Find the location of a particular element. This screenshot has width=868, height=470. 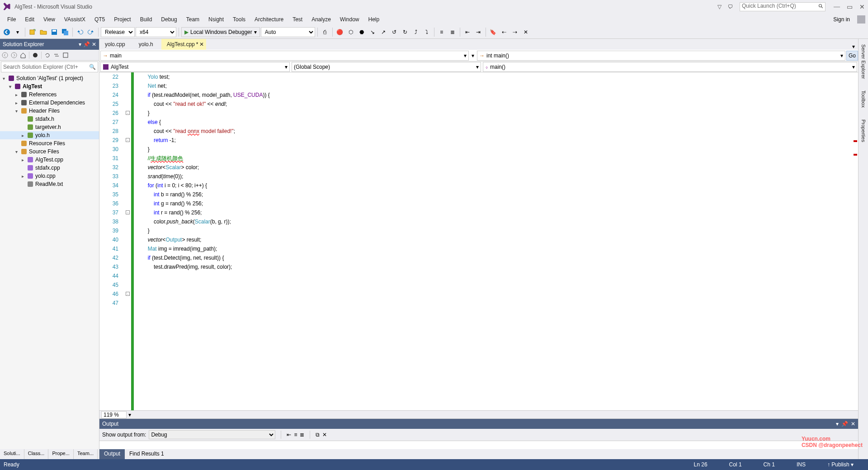

sync-icon is located at coordinates (57, 55).